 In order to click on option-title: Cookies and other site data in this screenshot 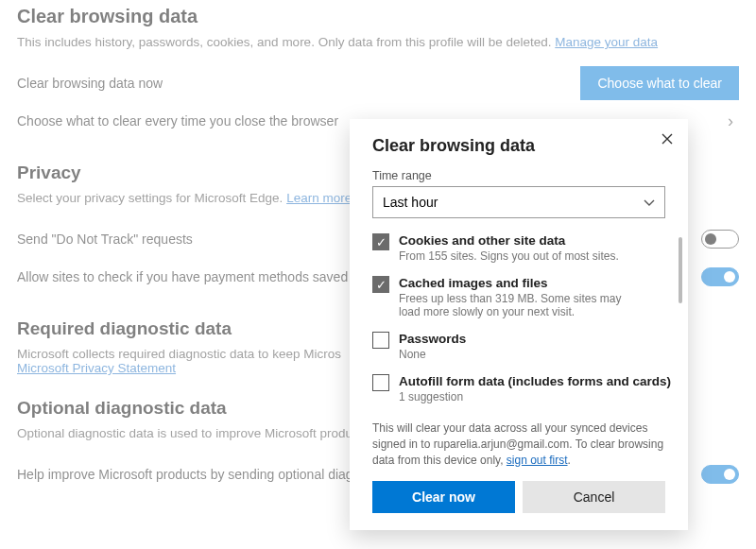, I will do `click(508, 240)`.